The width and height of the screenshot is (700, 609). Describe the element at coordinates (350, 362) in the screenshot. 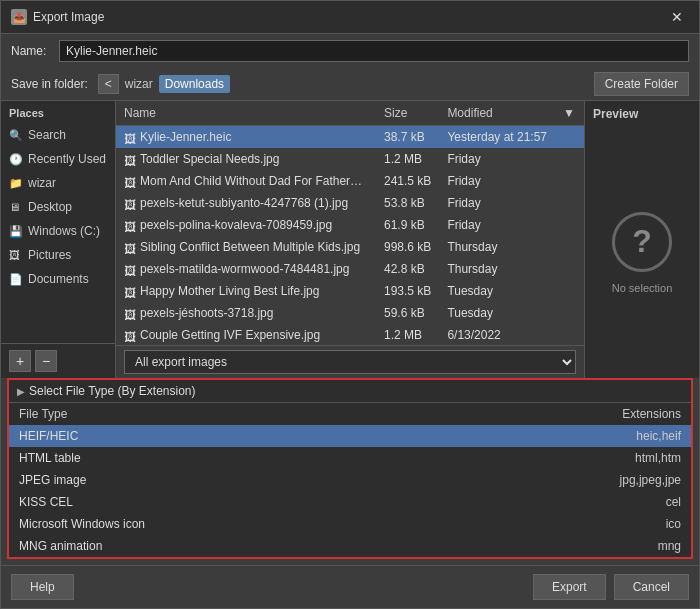

I see `filter-select: All export images` at that location.